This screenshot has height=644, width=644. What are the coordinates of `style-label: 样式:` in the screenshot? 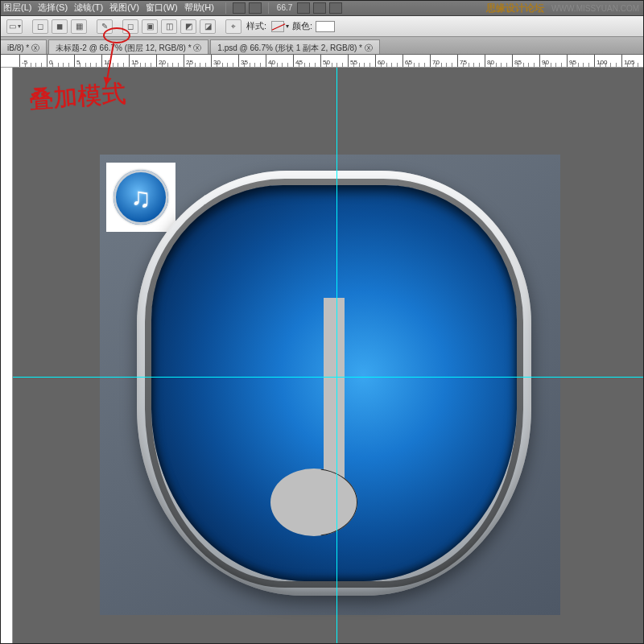 It's located at (256, 26).